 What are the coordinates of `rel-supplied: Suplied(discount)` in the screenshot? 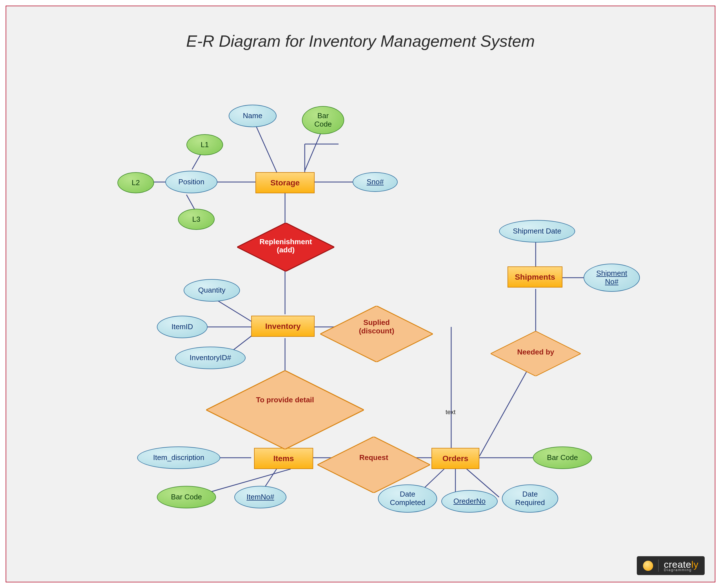 It's located at (377, 327).